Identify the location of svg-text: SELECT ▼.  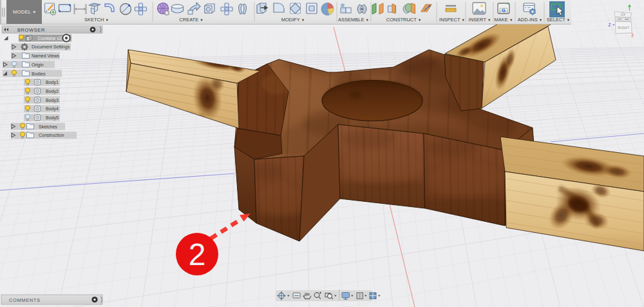
(559, 19).